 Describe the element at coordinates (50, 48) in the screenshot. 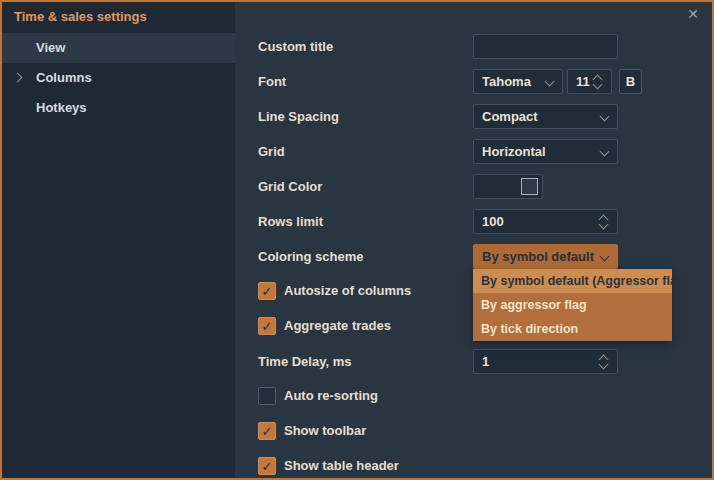

I see `sidebar-item-label: View` at that location.